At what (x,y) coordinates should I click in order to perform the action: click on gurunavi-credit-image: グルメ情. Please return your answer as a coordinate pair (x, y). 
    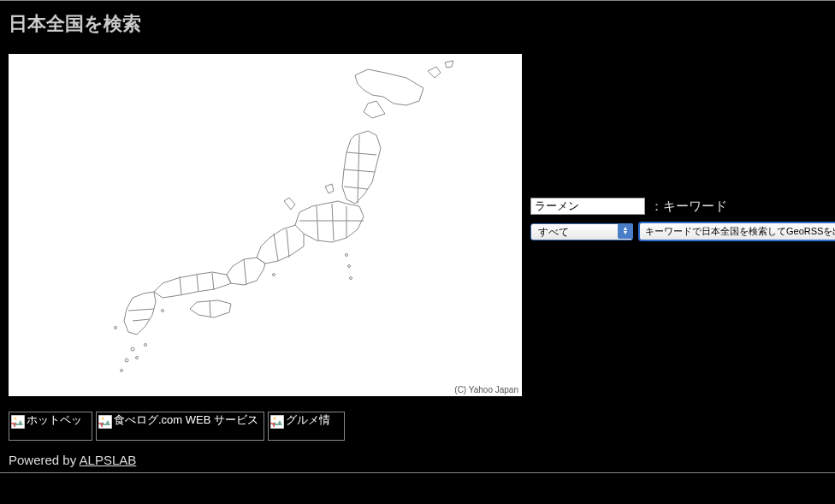
    Looking at the image, I should click on (306, 426).